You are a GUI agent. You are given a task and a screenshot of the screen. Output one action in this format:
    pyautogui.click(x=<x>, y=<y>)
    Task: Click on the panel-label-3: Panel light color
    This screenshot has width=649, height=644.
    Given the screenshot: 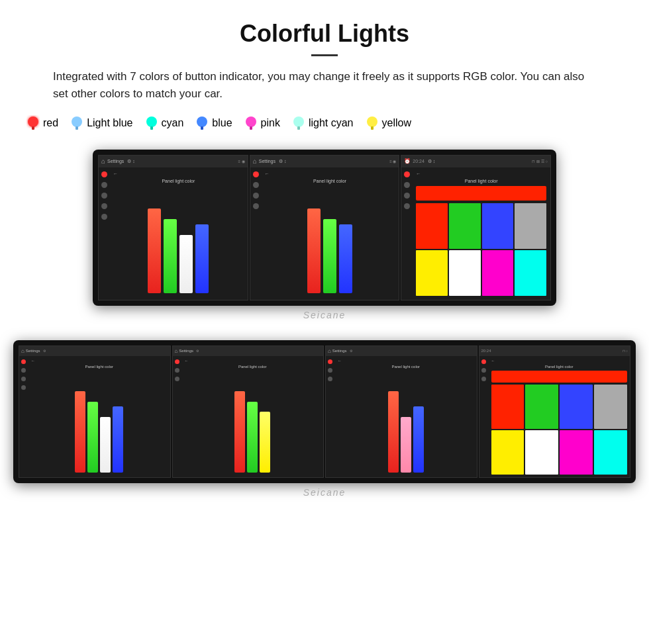 What is the action you would take?
    pyautogui.click(x=481, y=181)
    